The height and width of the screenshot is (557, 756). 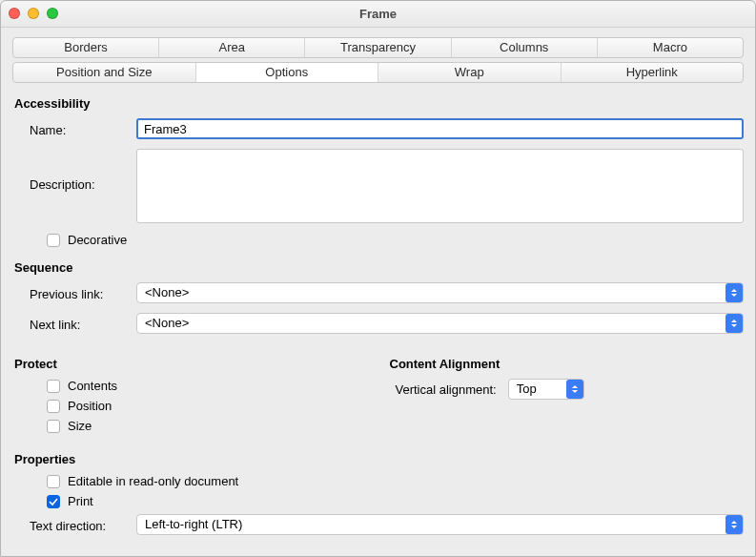 I want to click on editable-readonly-checkbox, so click(x=53, y=482).